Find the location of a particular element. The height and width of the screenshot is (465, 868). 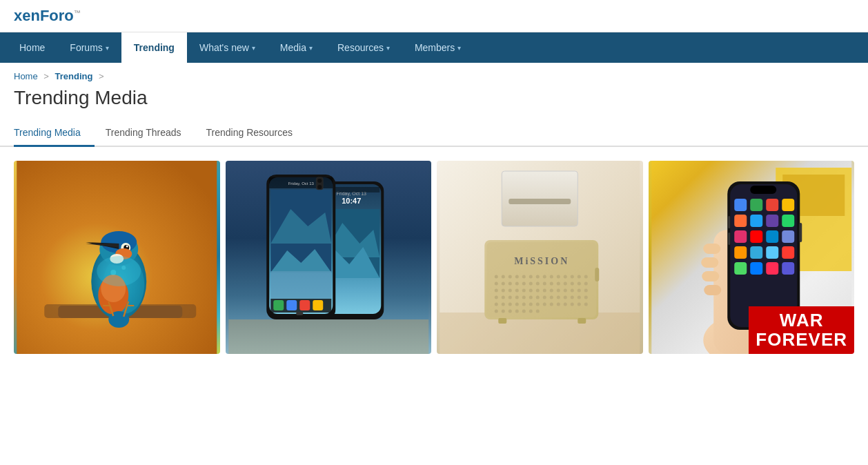

nav-trending-label: Trending is located at coordinates (155, 48).